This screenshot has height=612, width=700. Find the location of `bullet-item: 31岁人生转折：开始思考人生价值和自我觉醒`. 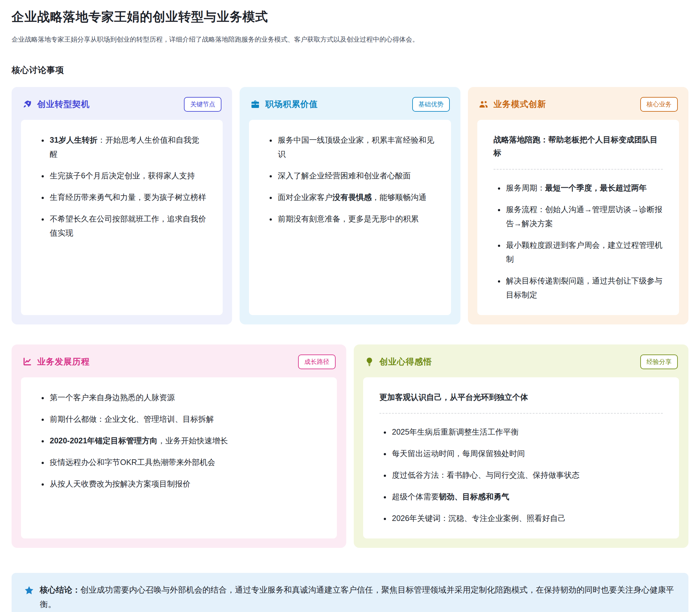

bullet-item: 31岁人生转折：开始思考人生价值和自我觉醒 is located at coordinates (127, 147).